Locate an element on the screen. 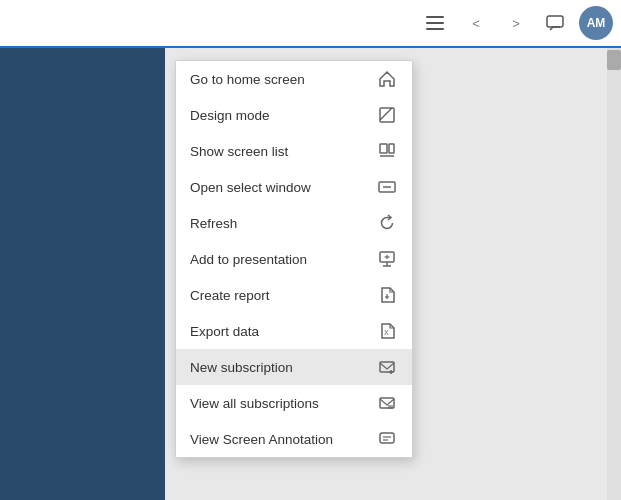  menu-item-add-to-presentation: Add to presentation is located at coordinates (294, 259).